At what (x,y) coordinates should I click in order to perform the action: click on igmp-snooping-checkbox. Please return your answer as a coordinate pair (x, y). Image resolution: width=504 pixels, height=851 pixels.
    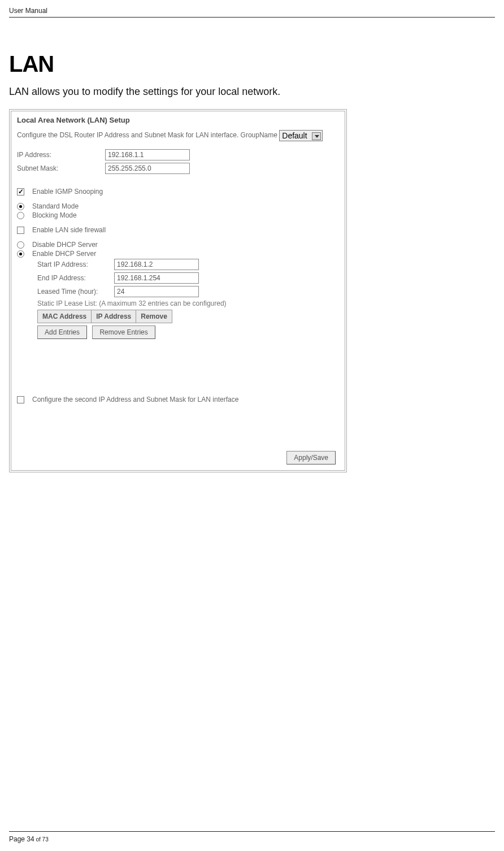
    Looking at the image, I should click on (20, 192).